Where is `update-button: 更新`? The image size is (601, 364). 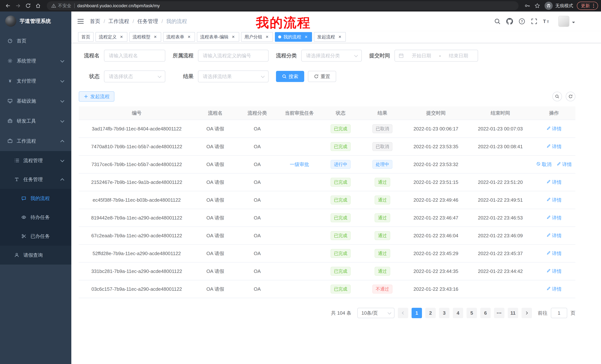 update-button: 更新 is located at coordinates (587, 6).